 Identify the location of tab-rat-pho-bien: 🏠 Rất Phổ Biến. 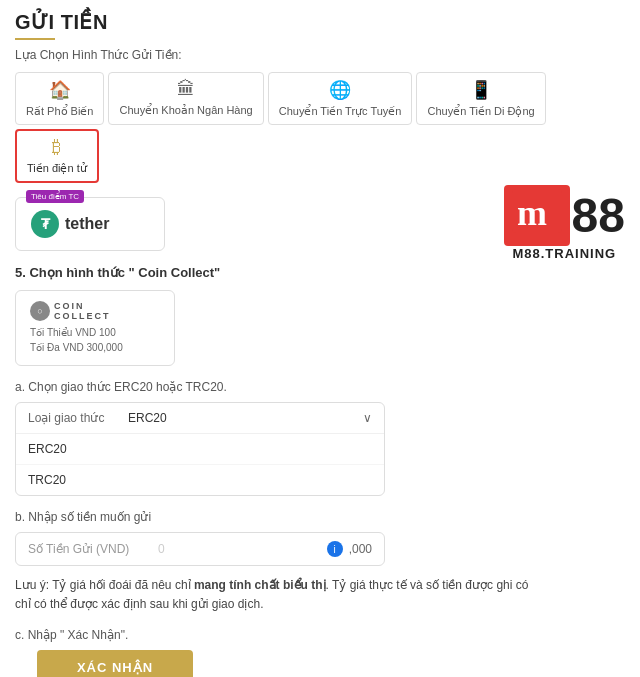
(60, 98).